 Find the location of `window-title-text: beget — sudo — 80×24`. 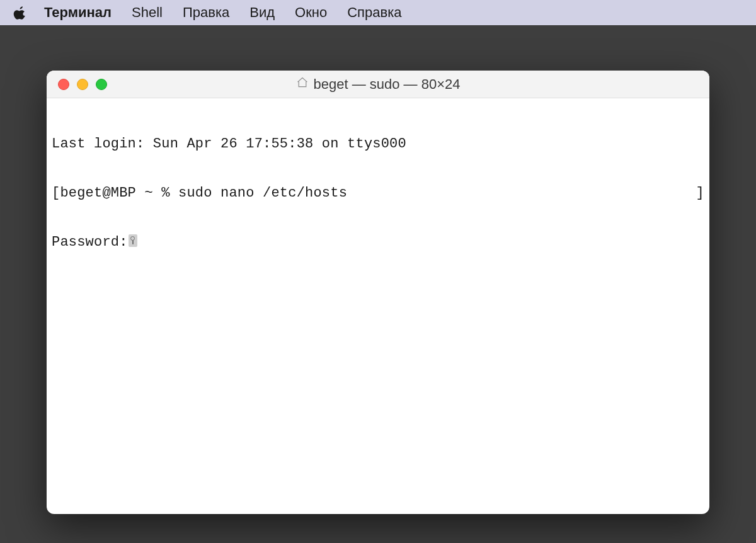

window-title-text: beget — sudo — 80×24 is located at coordinates (387, 84).